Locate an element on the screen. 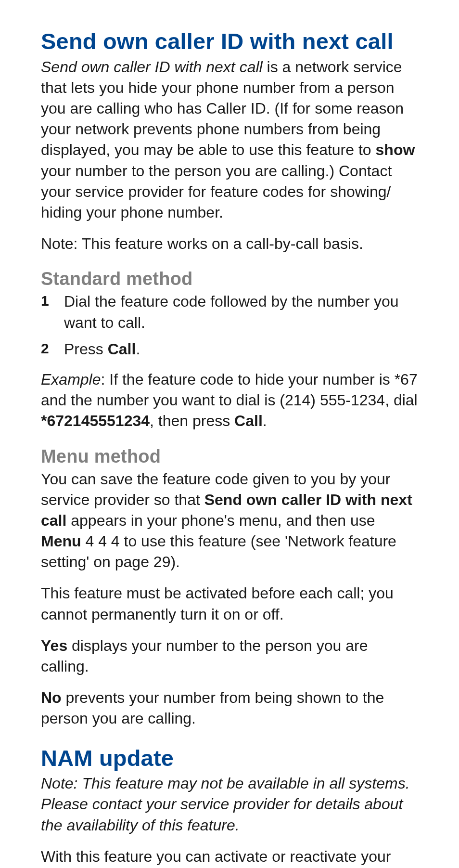 The height and width of the screenshot is (868, 459). step-1: 1 Dial the feature code followed by the … is located at coordinates (230, 312).